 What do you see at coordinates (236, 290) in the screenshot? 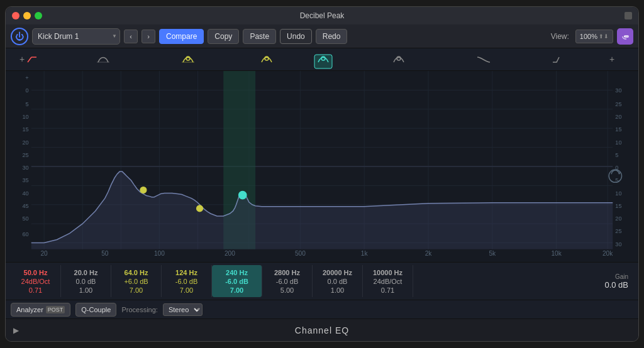
I see `band5-q: 7.00` at bounding box center [236, 290].